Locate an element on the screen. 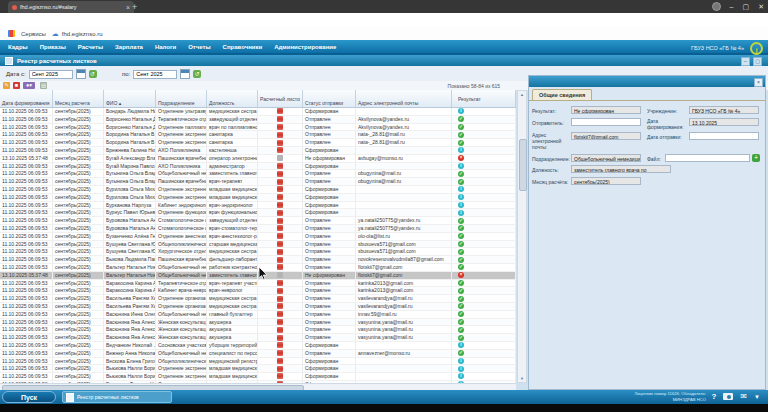  camera-icon is located at coordinates (728, 396).